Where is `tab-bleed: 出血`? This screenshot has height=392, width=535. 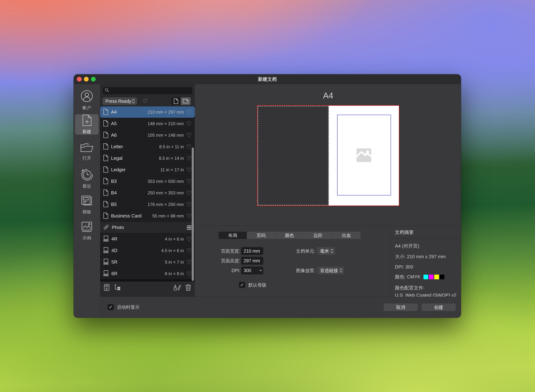 tab-bleed: 出血 is located at coordinates (346, 235).